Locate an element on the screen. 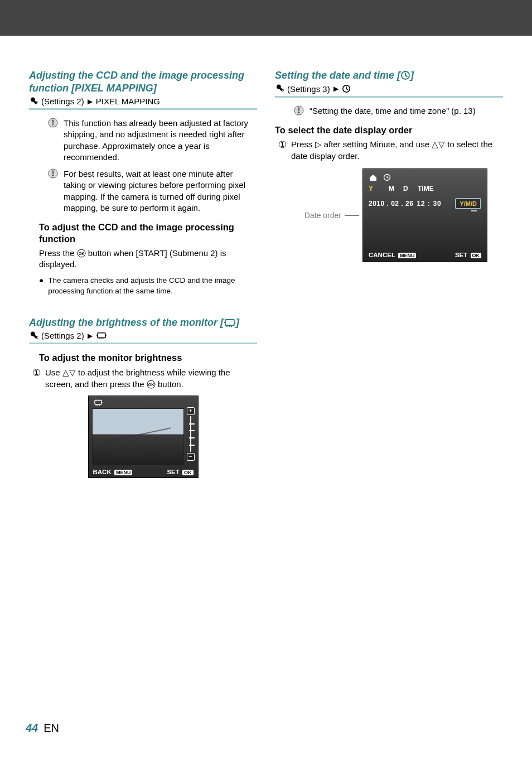 This screenshot has height=757, width=532. dt-step-mid: after setting Minute, and use is located at coordinates (378, 144).